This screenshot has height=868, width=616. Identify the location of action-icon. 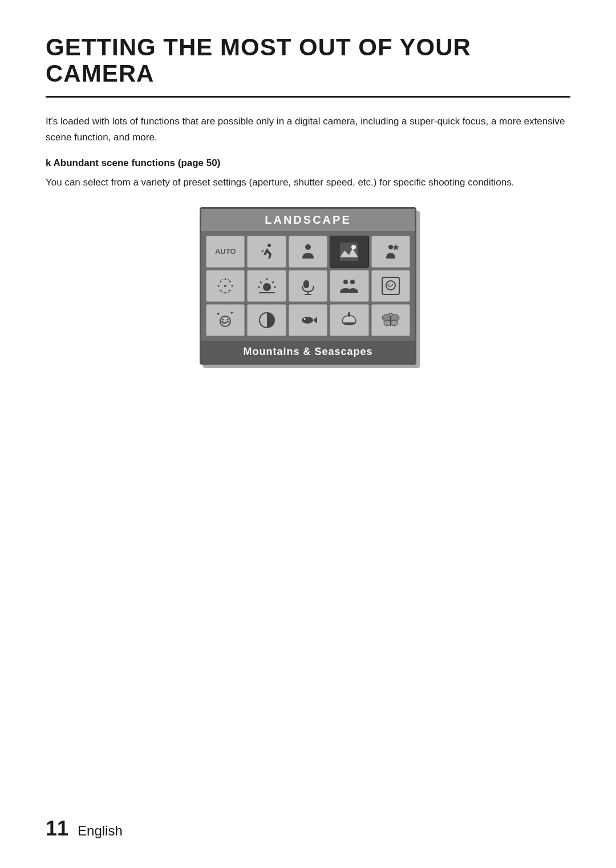
(267, 252).